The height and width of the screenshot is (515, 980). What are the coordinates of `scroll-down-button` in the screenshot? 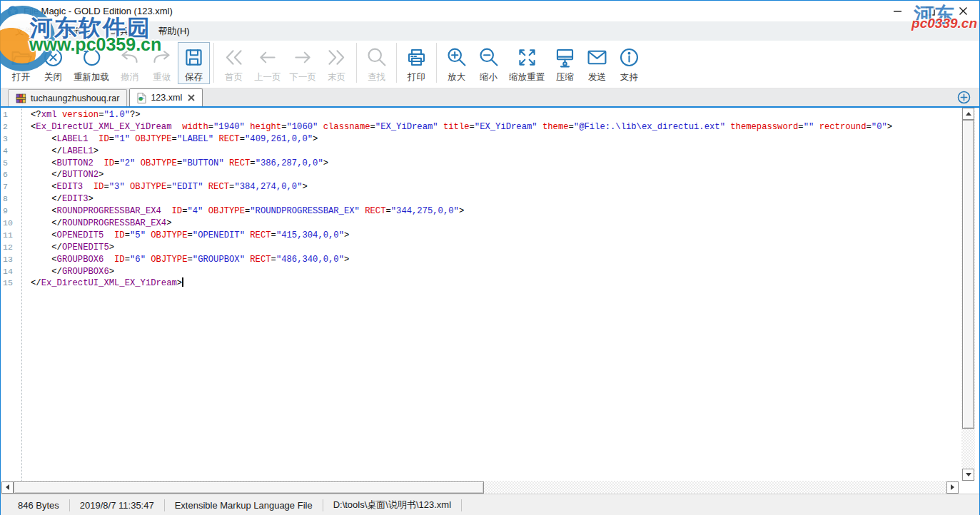 It's located at (968, 475).